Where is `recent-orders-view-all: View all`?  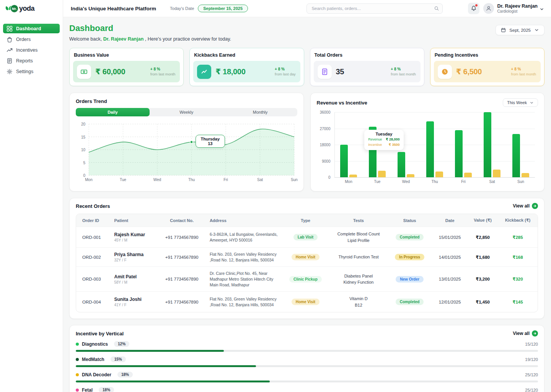 recent-orders-view-all: View all is located at coordinates (525, 206).